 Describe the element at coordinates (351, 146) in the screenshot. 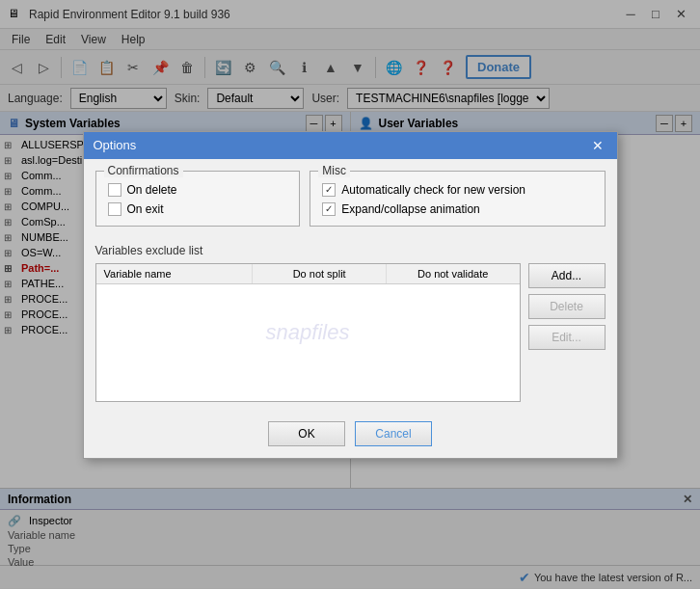

I see `modal-title-bar: Options ✕` at that location.